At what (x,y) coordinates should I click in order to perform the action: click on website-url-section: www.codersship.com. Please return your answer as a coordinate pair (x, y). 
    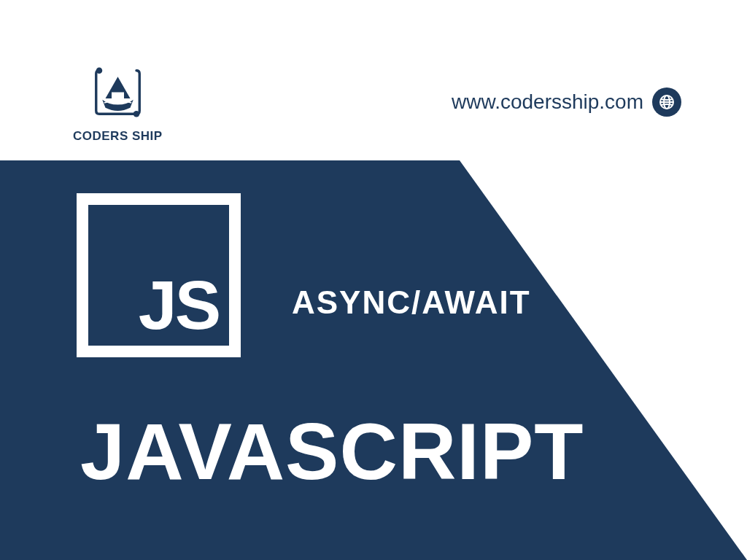
    Looking at the image, I should click on (566, 102).